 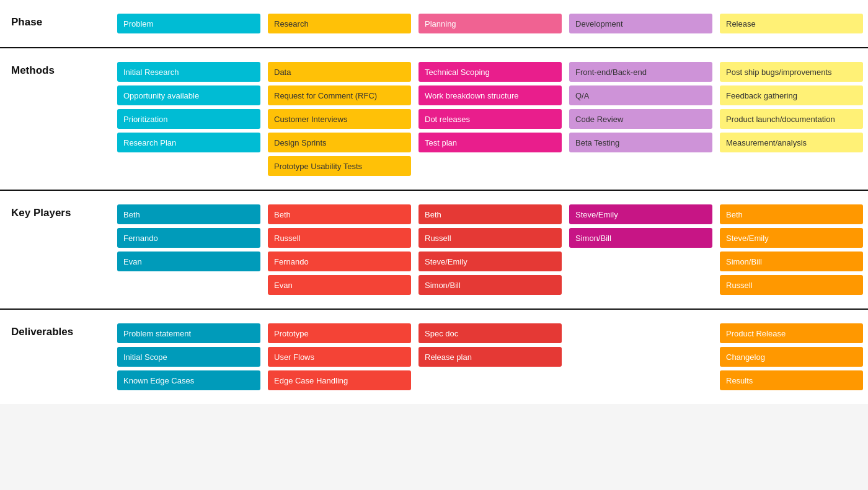 I want to click on methods-cols-tag-2-3: Test plan, so click(x=490, y=142).